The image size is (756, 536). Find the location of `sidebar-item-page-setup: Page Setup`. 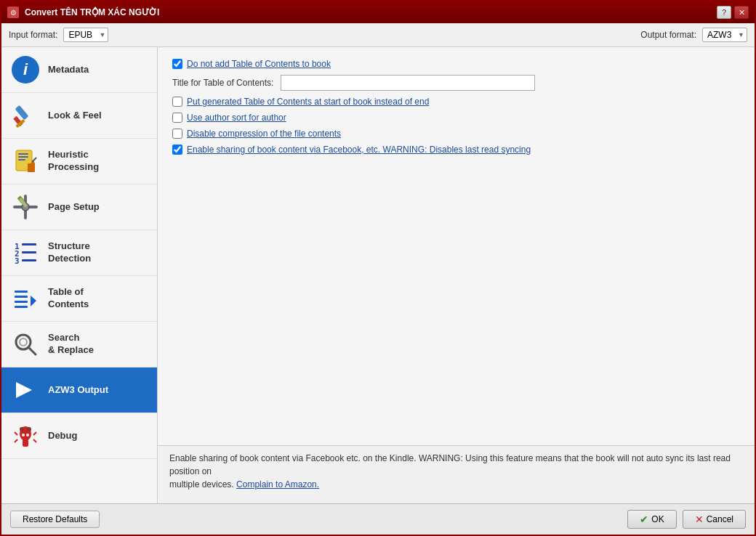

sidebar-item-page-setup: Page Setup is located at coordinates (79, 208).